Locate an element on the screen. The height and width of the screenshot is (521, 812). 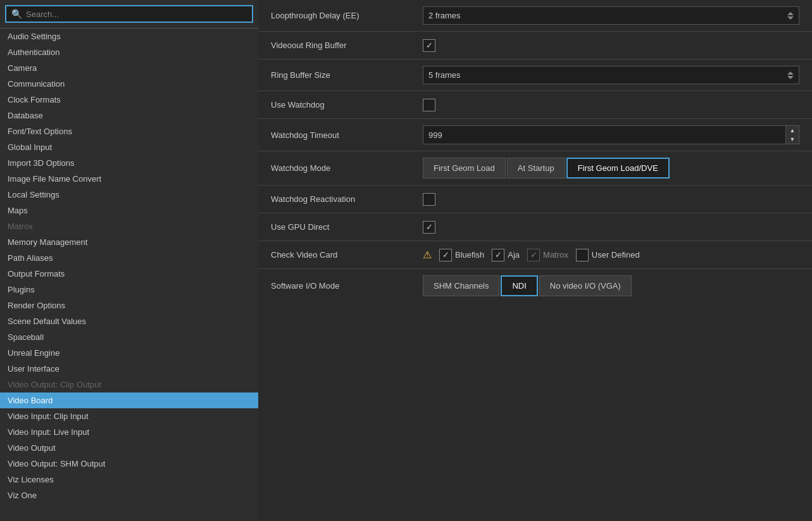
search-input is located at coordinates (137, 14).